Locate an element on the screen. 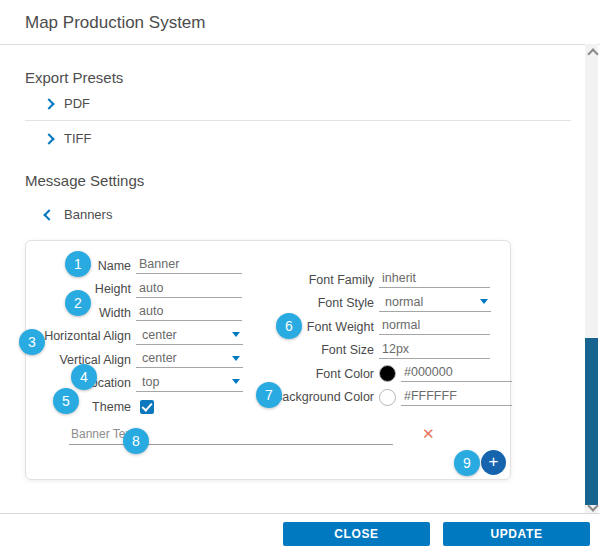 The height and width of the screenshot is (557, 600). width-field-row: Width is located at coordinates (134, 313).